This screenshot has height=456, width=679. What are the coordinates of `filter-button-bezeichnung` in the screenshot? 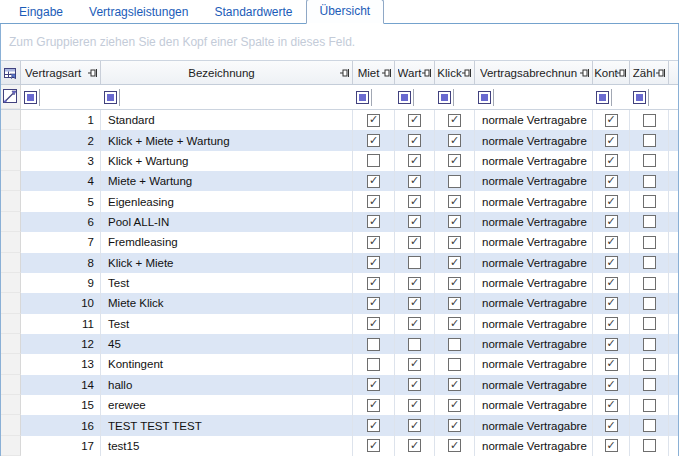 It's located at (110, 98).